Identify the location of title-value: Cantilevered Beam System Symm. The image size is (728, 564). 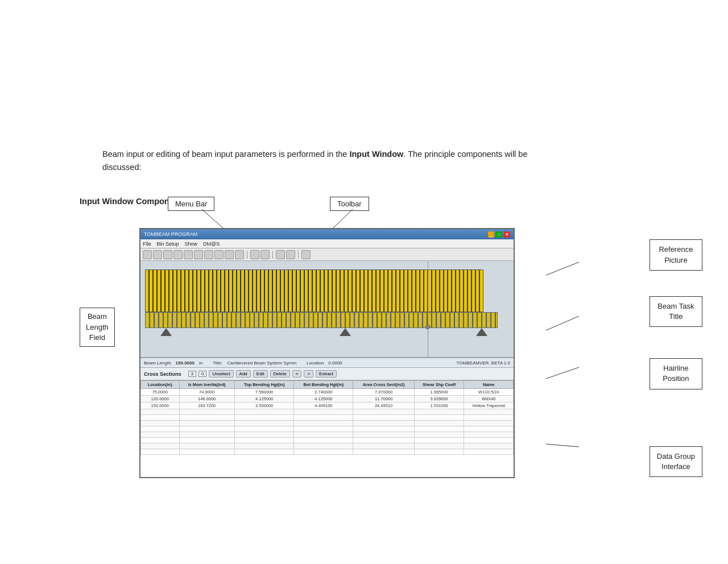
(262, 363).